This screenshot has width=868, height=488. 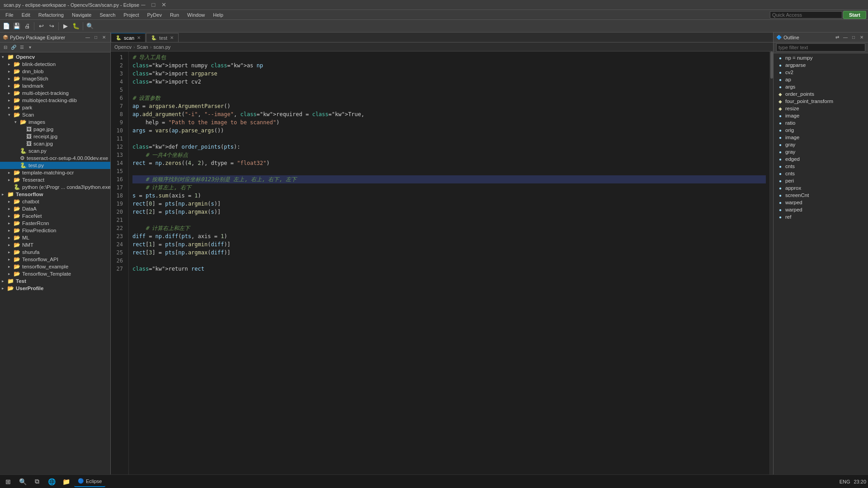 I want to click on eclipse-taskbar-app: 🔵 Eclipse, so click(x=90, y=482).